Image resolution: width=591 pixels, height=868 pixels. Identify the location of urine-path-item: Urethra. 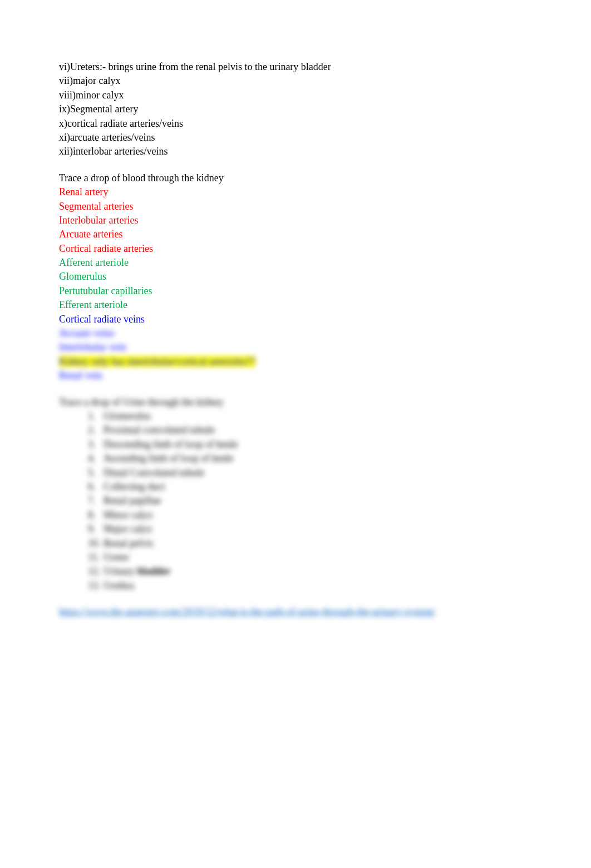
(310, 586).